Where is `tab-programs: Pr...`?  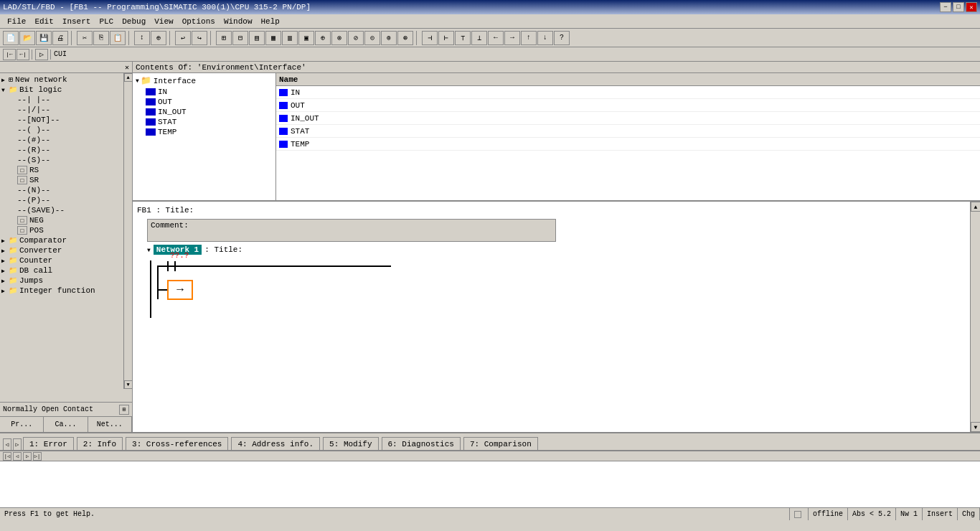
tab-programs: Pr... is located at coordinates (22, 425).